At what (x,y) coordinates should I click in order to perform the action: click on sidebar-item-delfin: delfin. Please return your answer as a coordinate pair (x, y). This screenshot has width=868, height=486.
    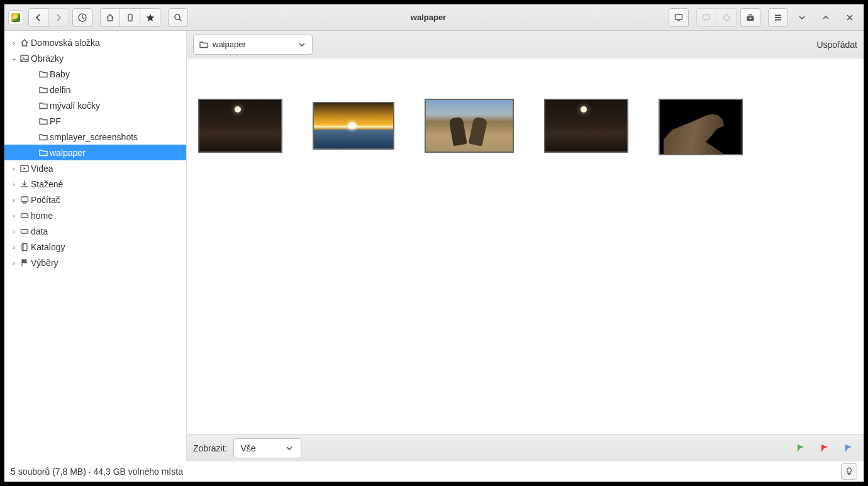
    Looking at the image, I should click on (96, 89).